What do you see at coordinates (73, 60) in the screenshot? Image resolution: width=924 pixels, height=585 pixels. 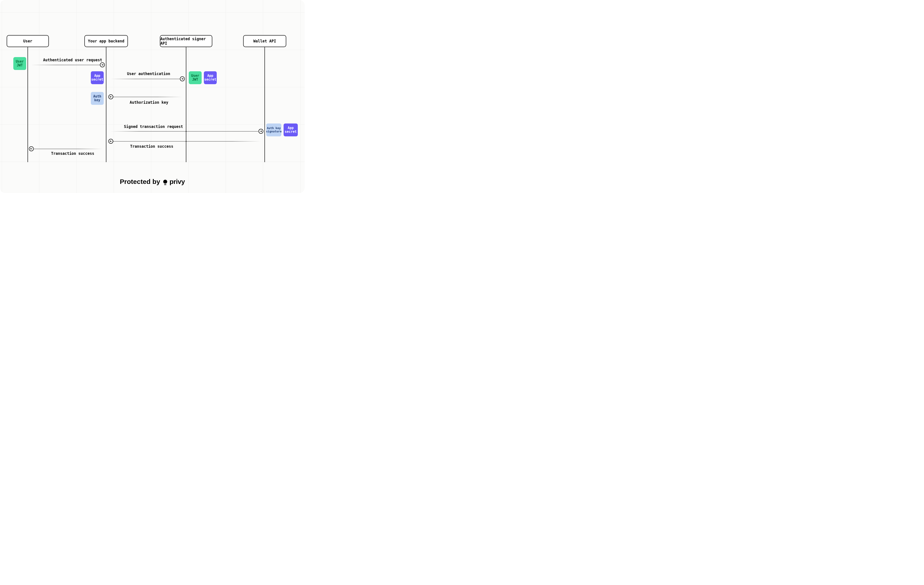 I see `msg-auth-user-request-label: Authenticated user request` at bounding box center [73, 60].